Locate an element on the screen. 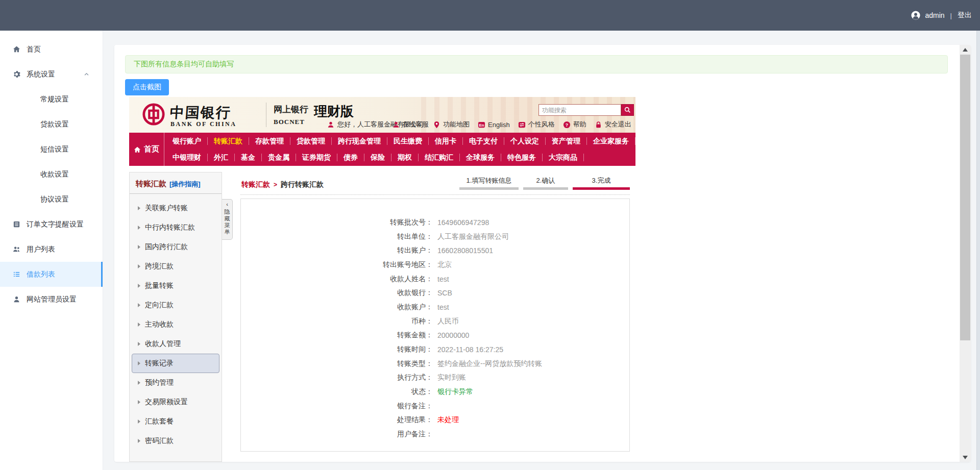 Image resolution: width=980 pixels, height=470 pixels. nav-item: 中银理财 is located at coordinates (187, 157).